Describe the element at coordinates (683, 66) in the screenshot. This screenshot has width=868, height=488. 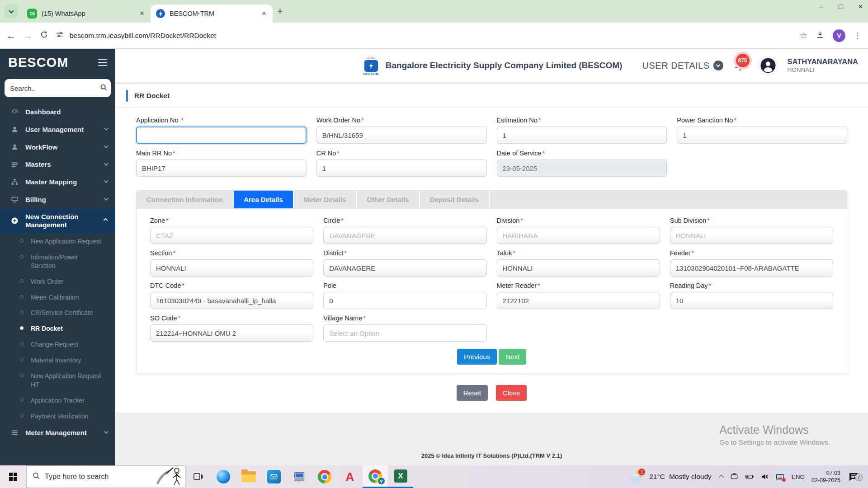
I see `user-details-button: USER DETAILS` at that location.